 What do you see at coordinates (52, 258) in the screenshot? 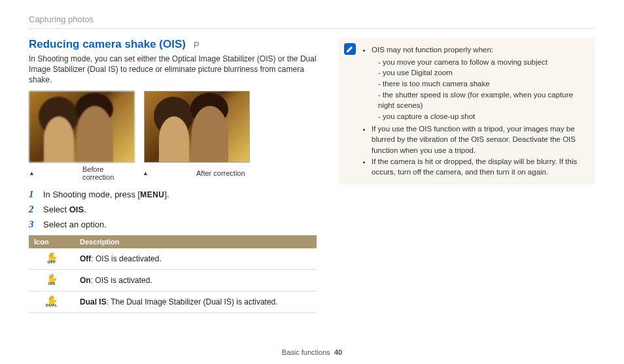
I see `hand-icon: ✋OFF` at bounding box center [52, 258].